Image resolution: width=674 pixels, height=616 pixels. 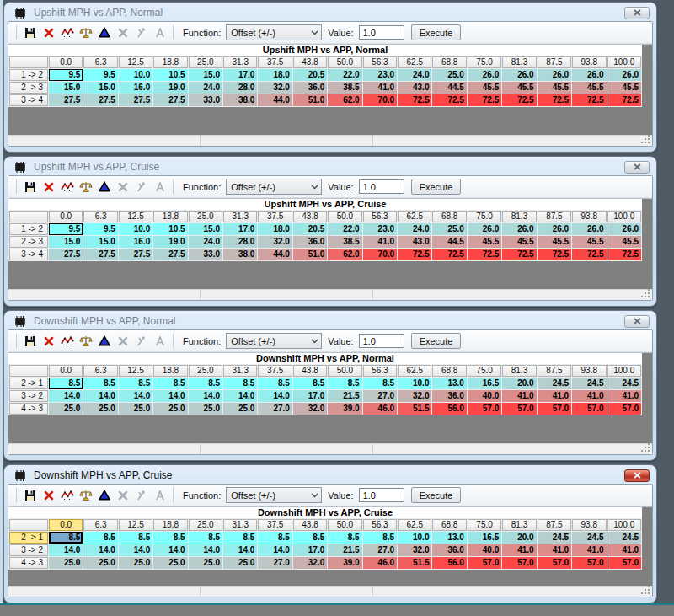 I want to click on window-titlebar: Downshift MPH vs APP, Cruise, so click(x=330, y=474).